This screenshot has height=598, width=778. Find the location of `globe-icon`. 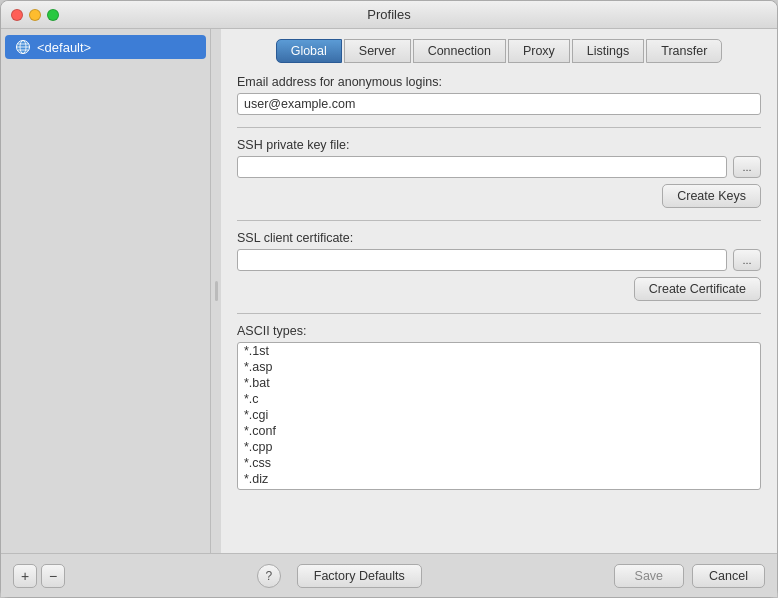

globe-icon is located at coordinates (23, 47).